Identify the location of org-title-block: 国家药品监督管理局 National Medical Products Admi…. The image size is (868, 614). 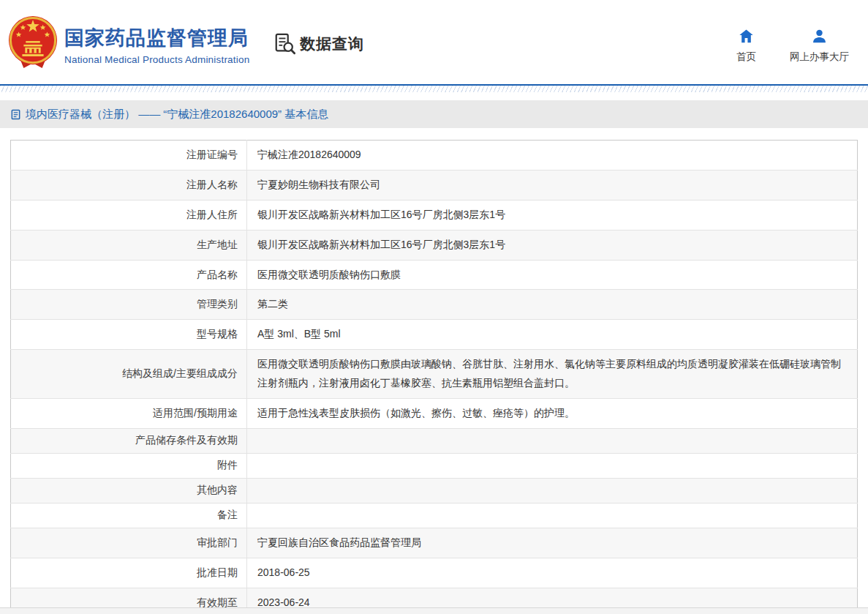
(156, 45).